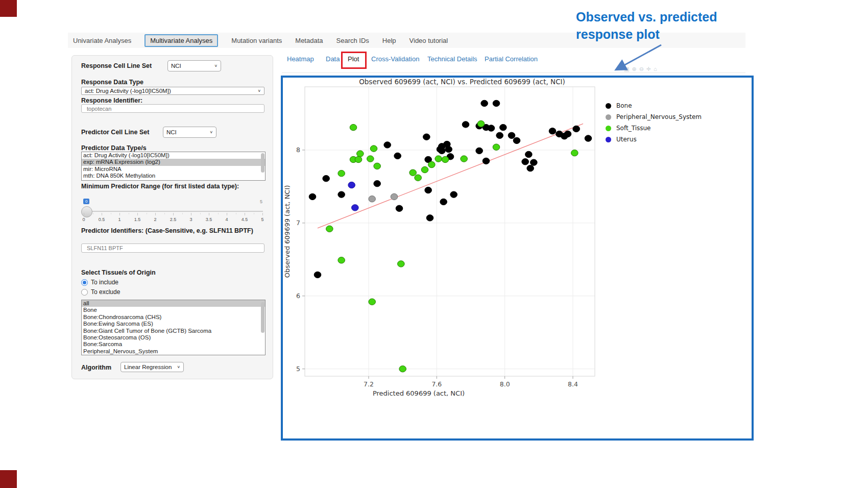 The width and height of the screenshot is (868, 488). What do you see at coordinates (101, 292) in the screenshot?
I see `tissue-origin-radio-to-exclude: To exclude` at bounding box center [101, 292].